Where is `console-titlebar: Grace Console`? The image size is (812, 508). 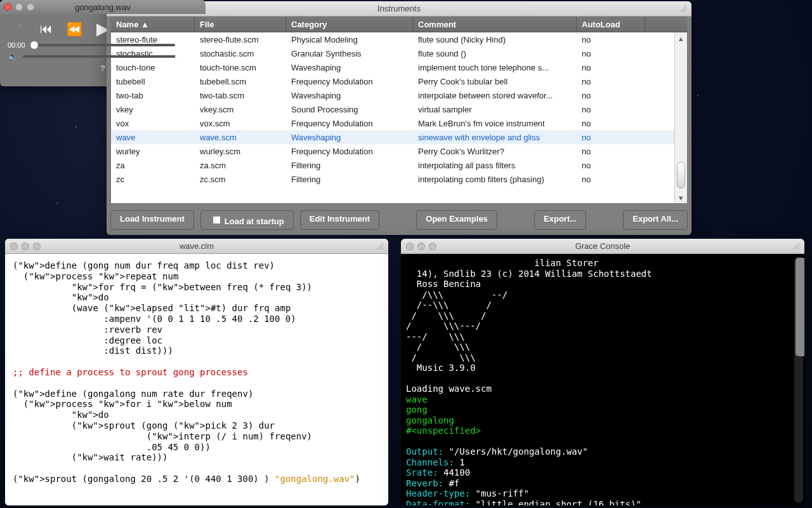 console-titlebar: Grace Console is located at coordinates (603, 246).